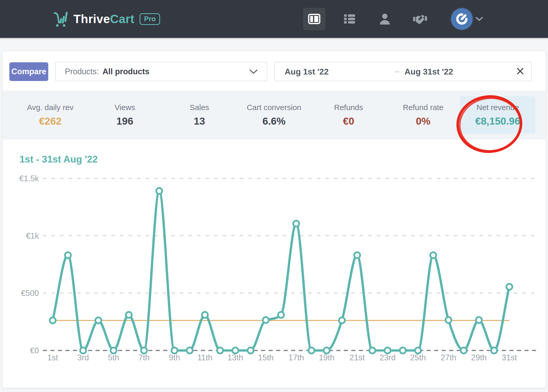 This screenshot has height=392, width=548. Describe the element at coordinates (462, 19) in the screenshot. I see `account-avatar` at that location.